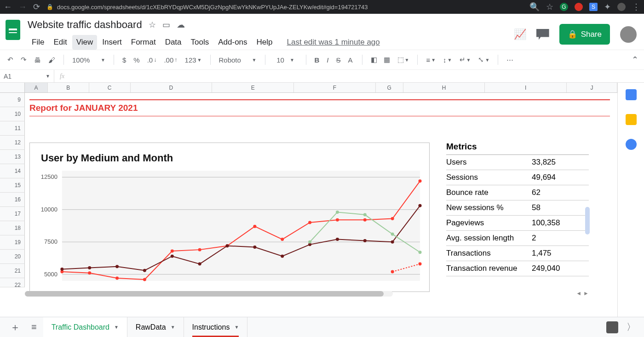  What do you see at coordinates (124, 60) in the screenshot?
I see `currency-button: $` at bounding box center [124, 60].